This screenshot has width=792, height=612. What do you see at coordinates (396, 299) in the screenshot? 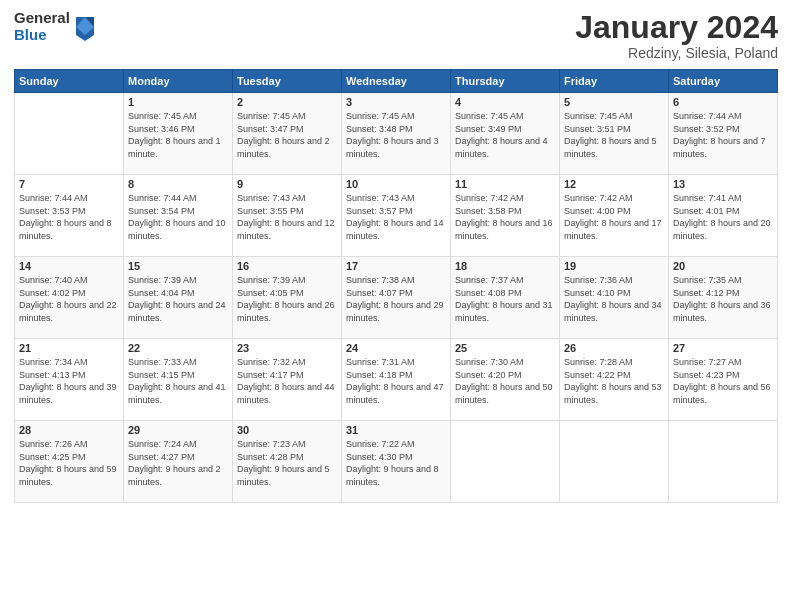
I see `day-info: Sunrise: 7:38 AMSunset: 4:07 PMDaylight:…` at bounding box center [396, 299].